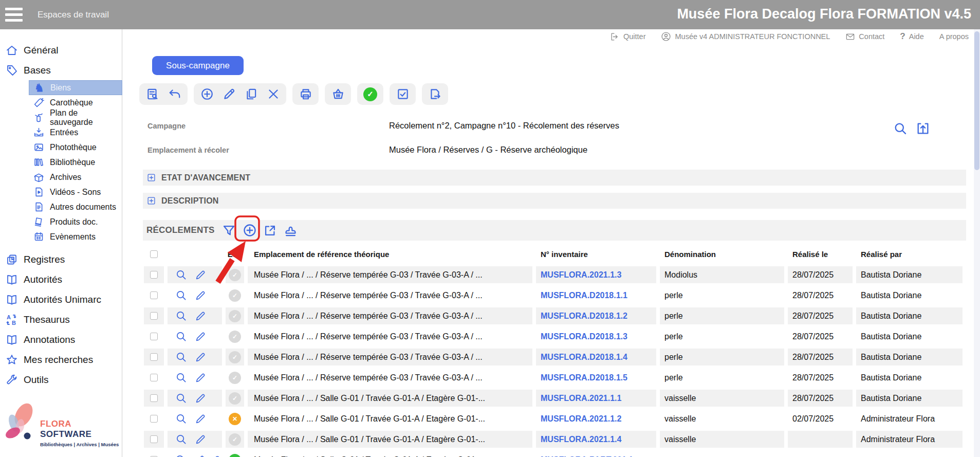 This screenshot has width=980, height=457. I want to click on search-icon, so click(900, 129).